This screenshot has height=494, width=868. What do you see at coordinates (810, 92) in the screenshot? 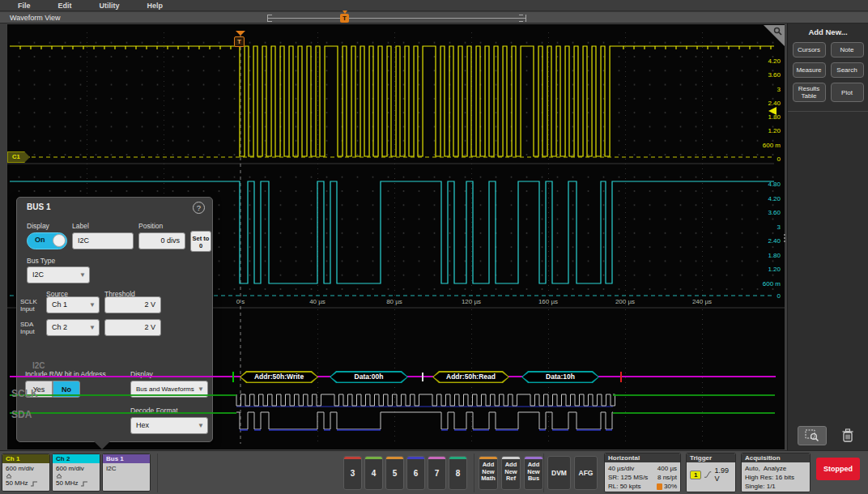
I see `results-table-button: Results Table` at bounding box center [810, 92].